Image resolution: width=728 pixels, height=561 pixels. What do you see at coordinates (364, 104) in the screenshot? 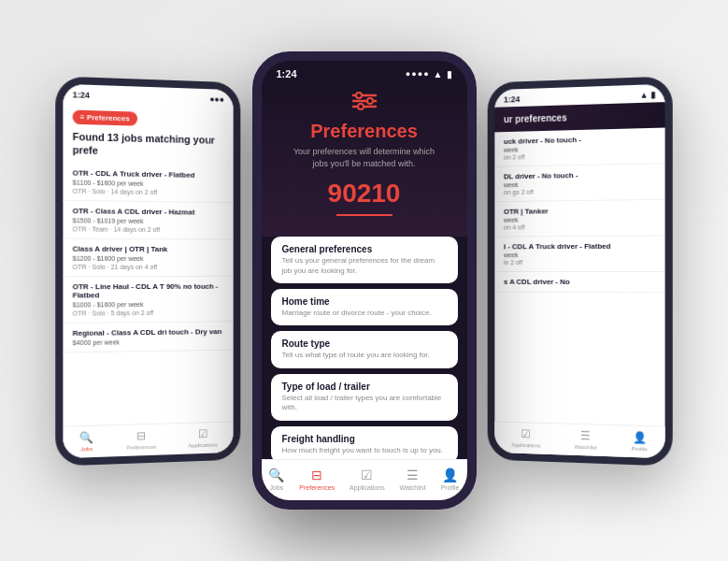
I see `center-filter-icon` at bounding box center [364, 104].